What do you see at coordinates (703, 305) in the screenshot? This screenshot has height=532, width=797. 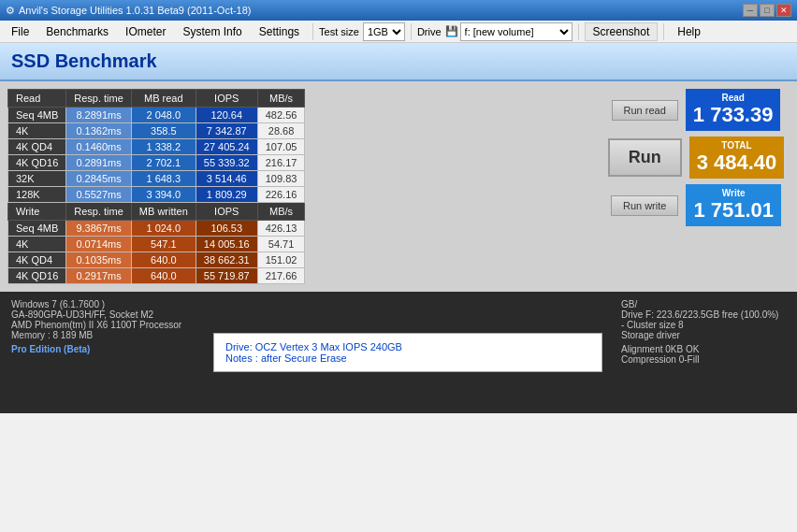 I see `gb-label: GB/` at bounding box center [703, 305].